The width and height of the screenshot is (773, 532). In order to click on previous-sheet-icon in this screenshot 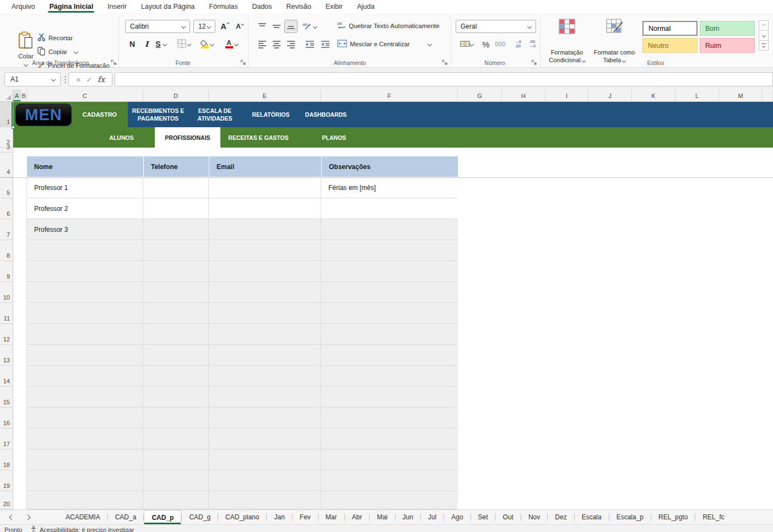, I will do `click(12, 517)`.